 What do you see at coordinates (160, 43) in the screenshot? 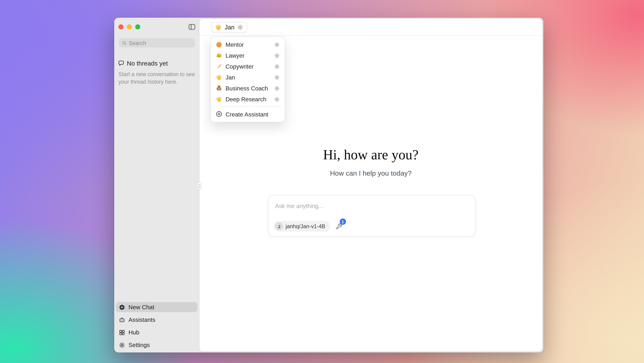
I see `search-input` at bounding box center [160, 43].